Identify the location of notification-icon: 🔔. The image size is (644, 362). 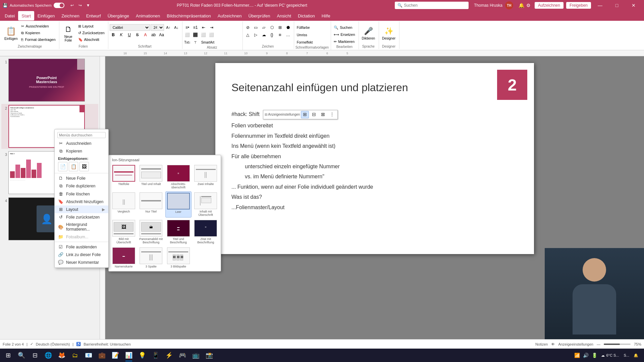
(636, 355).